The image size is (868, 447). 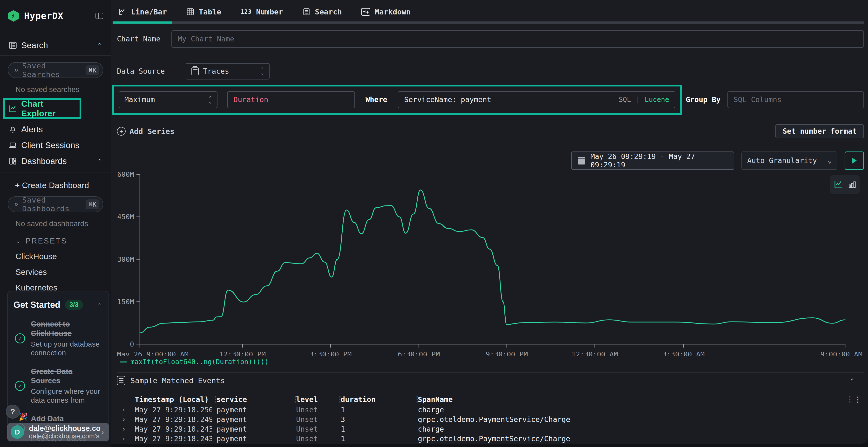 I want to click on tab-table: Table, so click(x=204, y=12).